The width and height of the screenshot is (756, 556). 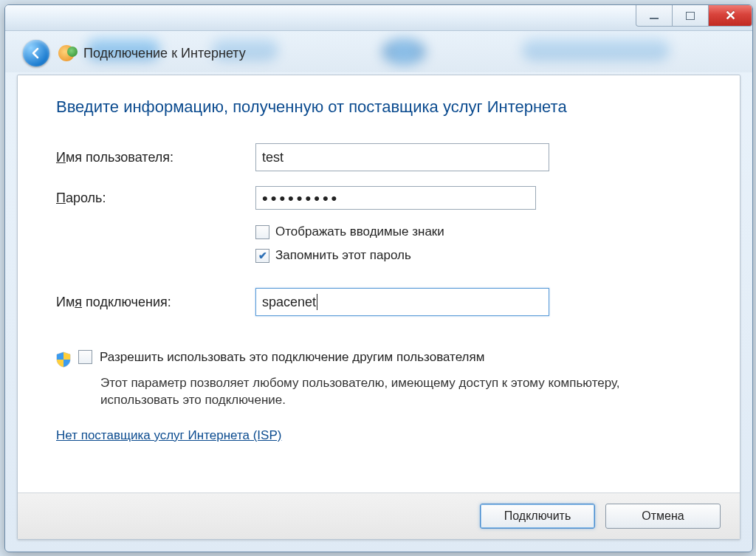 I want to click on titlebar: ✕, so click(x=379, y=18).